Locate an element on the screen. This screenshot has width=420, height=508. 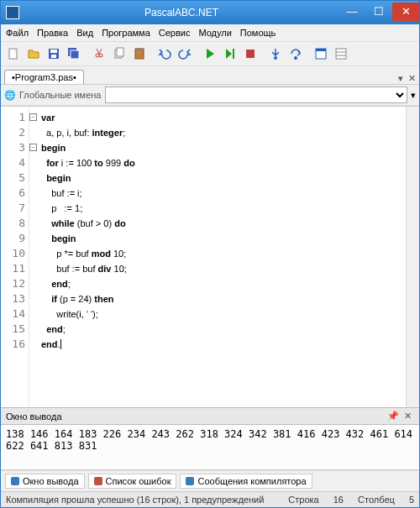
scope-bar: 🌐 Глобальные имена ▾ is located at coordinates (210, 96).